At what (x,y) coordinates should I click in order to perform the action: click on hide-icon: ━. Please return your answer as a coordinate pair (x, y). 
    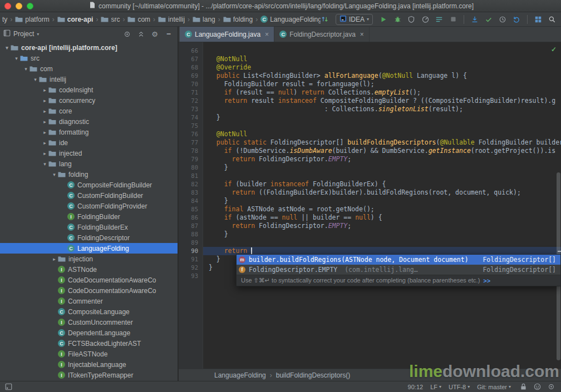
    Looking at the image, I should click on (169, 34).